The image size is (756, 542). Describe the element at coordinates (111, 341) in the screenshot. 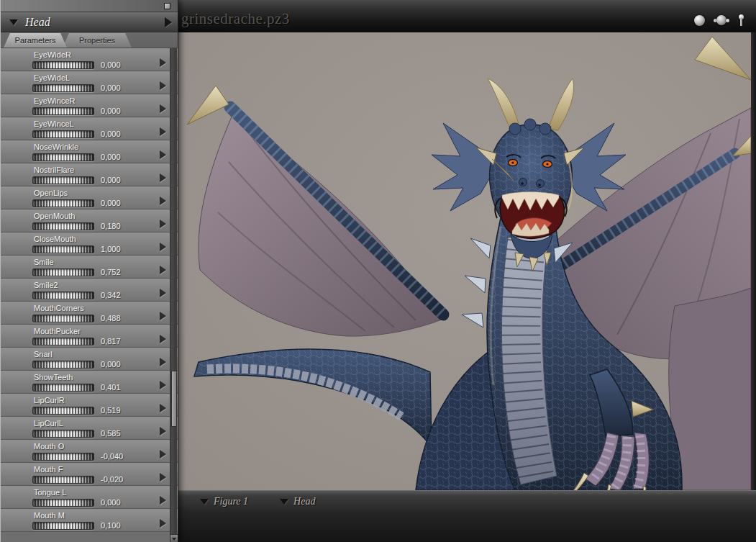

I see `param-value: 0,817` at that location.